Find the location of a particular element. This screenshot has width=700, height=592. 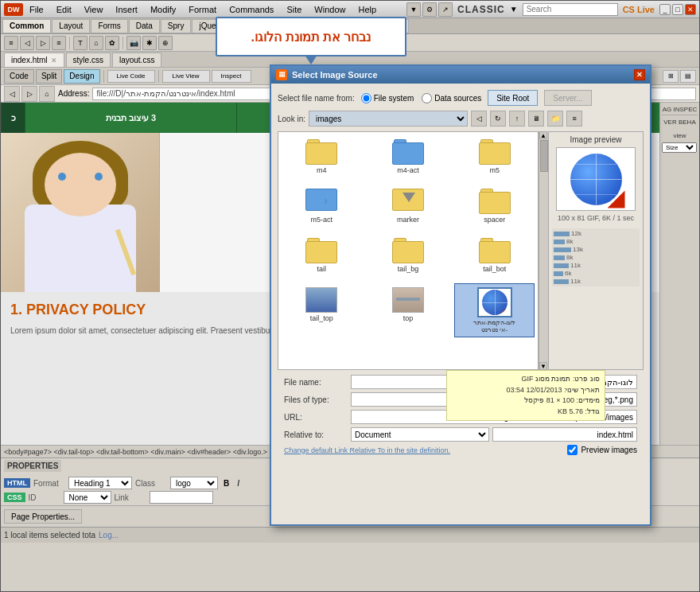

toolbar-icon-2: ◁ is located at coordinates (27, 43).